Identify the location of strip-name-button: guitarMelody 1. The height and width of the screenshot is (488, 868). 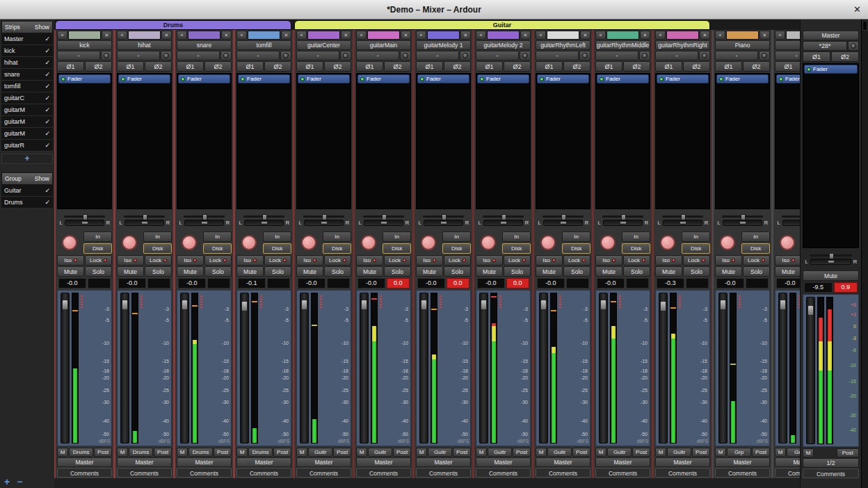
(444, 45).